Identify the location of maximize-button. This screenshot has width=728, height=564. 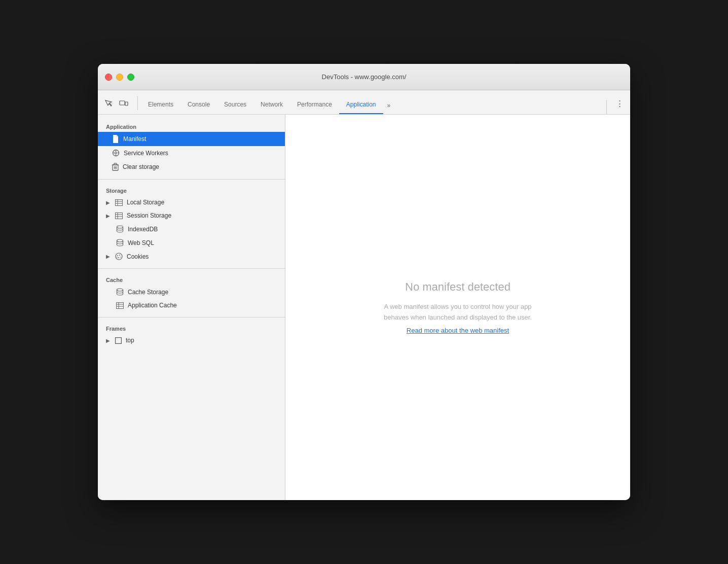
(131, 77).